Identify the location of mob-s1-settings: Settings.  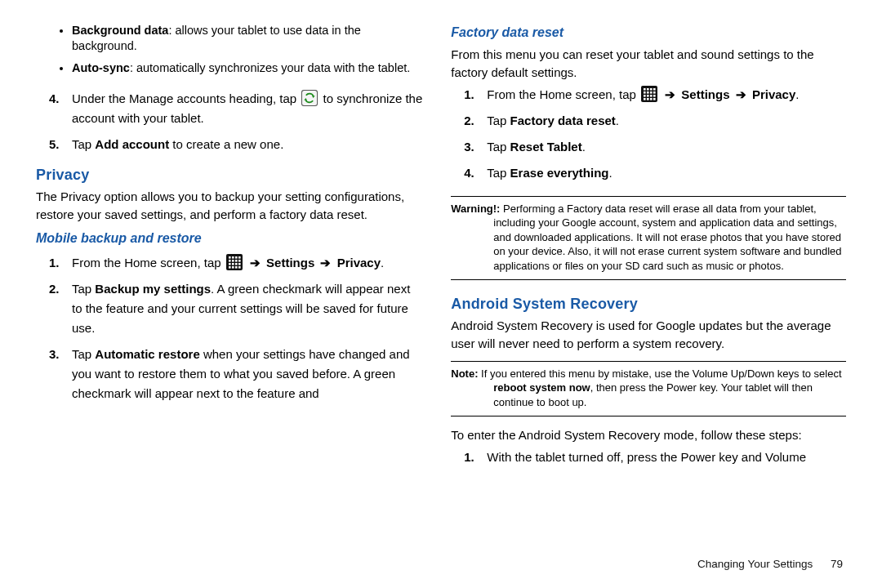
(291, 263).